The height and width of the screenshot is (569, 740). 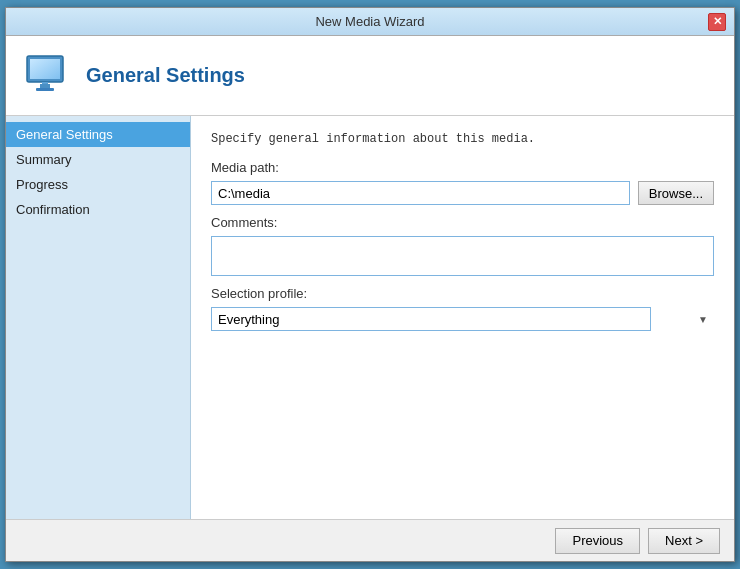 I want to click on comments-label: Comments:, so click(x=462, y=222).